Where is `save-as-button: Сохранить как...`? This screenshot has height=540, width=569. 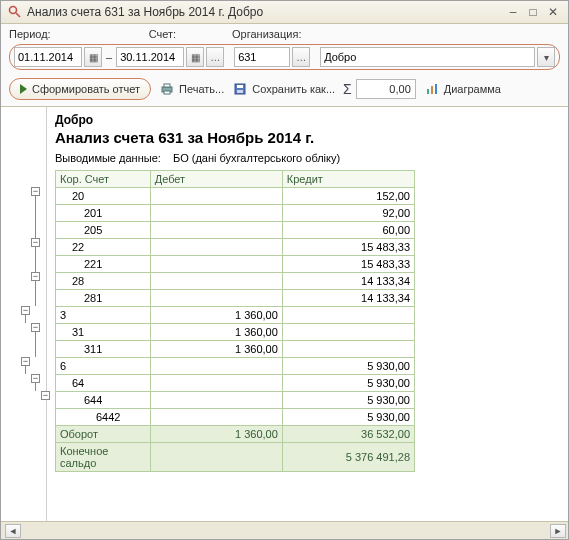 save-as-button: Сохранить как... is located at coordinates (284, 89).